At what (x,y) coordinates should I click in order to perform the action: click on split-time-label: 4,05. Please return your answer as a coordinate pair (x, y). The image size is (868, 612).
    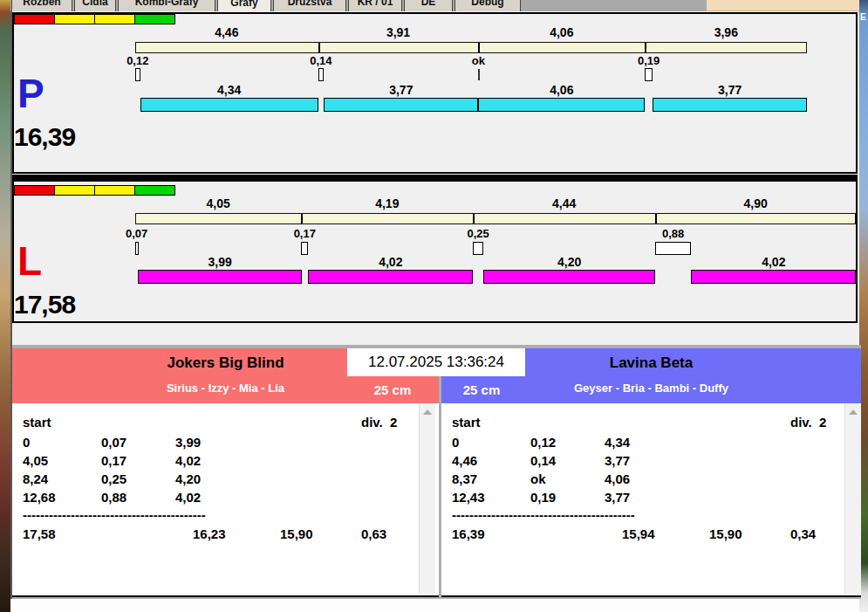
    Looking at the image, I should click on (218, 204).